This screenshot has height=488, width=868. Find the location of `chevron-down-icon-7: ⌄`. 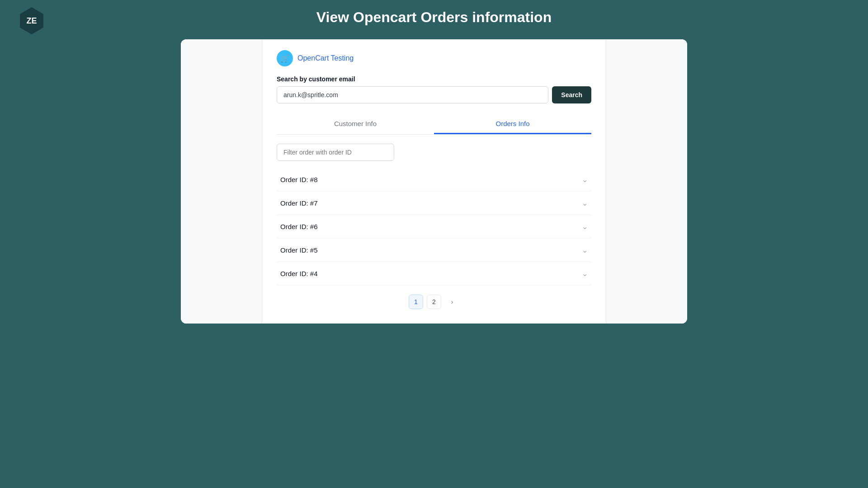

chevron-down-icon-7: ⌄ is located at coordinates (585, 203).